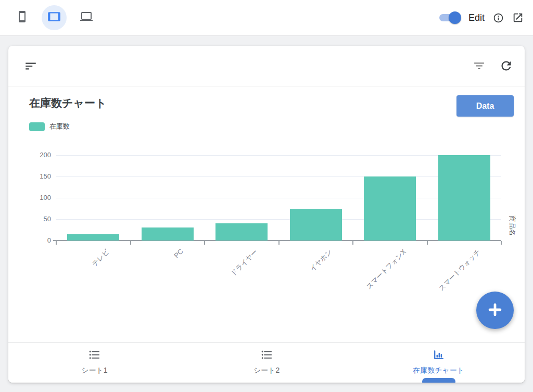 This screenshot has height=392, width=533. I want to click on device-mode-switcher, so click(54, 18).